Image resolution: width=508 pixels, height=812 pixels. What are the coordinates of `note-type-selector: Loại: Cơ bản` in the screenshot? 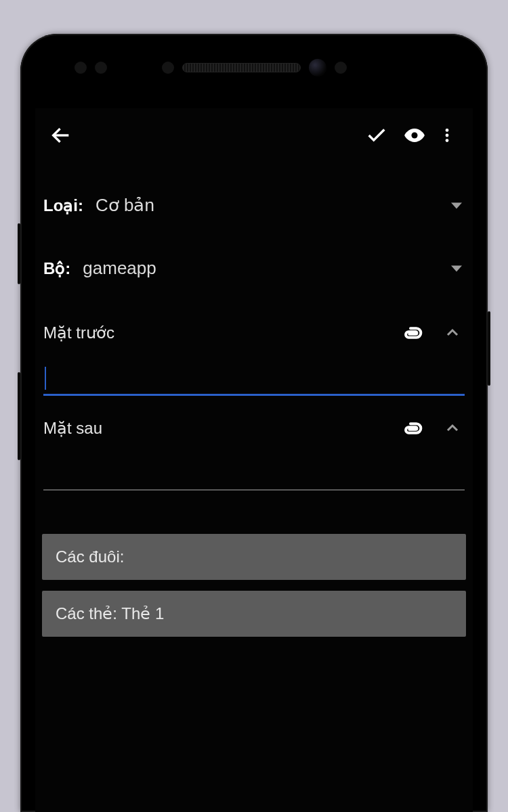 It's located at (254, 206).